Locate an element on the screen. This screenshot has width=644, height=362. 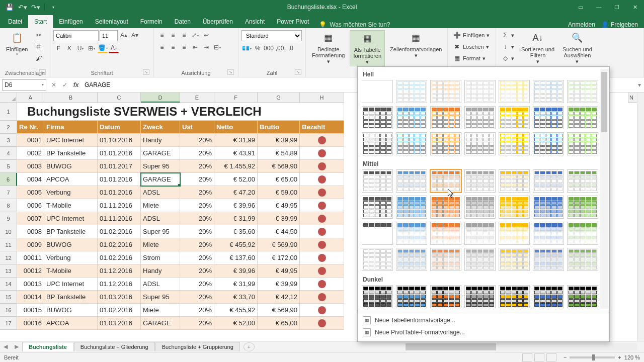
column-header: A is located at coordinates (31, 98).